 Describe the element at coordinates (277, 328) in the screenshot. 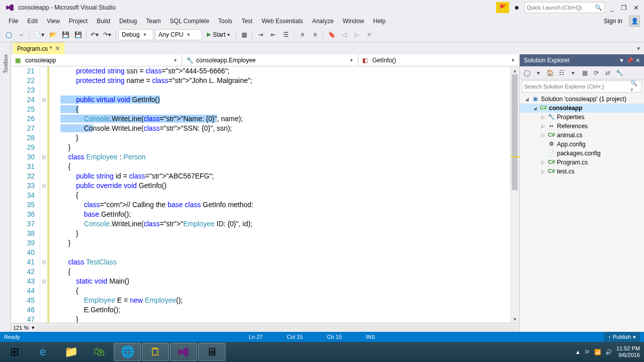

I see `horizontal-scrollbar` at that location.